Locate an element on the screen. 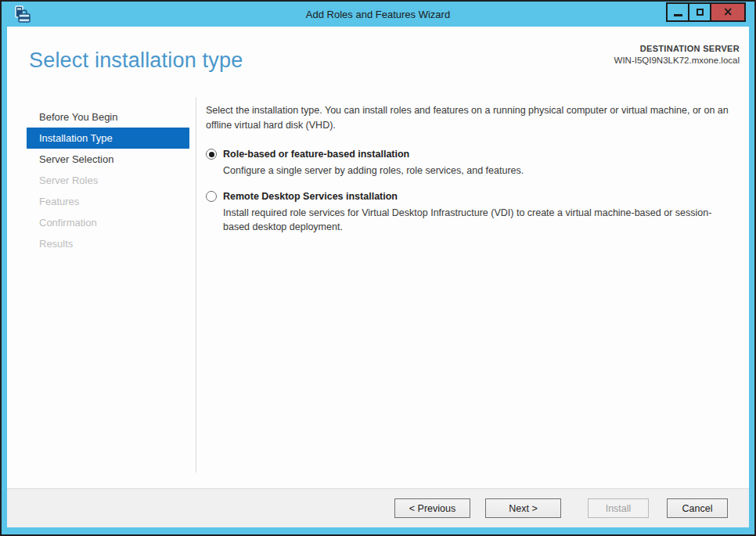 This screenshot has height=536, width=756. maximize-button is located at coordinates (700, 13).